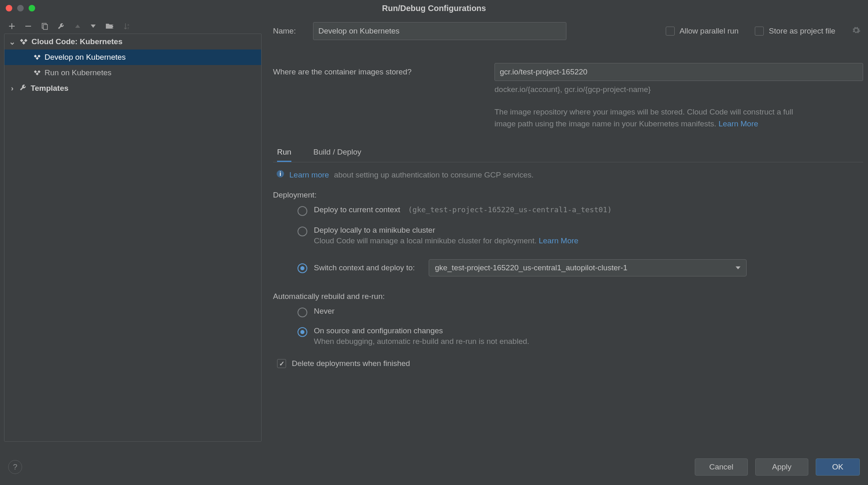  What do you see at coordinates (568, 211) in the screenshot?
I see `deploy-current-option: Deploy to current context (gke_test-proj…` at bounding box center [568, 211].